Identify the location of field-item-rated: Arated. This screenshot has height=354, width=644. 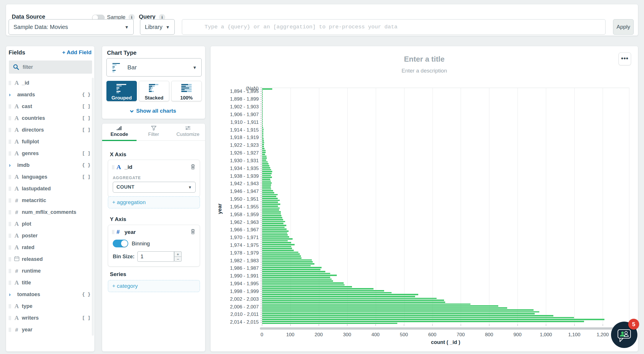
(50, 248).